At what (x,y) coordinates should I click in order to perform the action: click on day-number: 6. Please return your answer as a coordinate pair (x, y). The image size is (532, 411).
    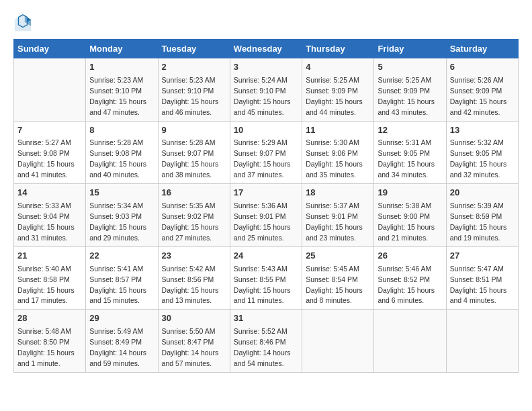
    Looking at the image, I should click on (482, 67).